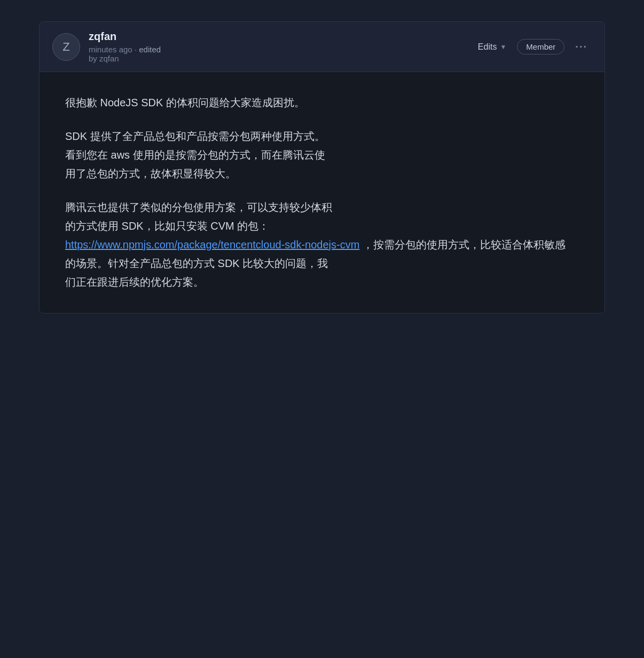 The image size is (644, 658). I want to click on paragraph-3-text-before-link: 腾讯云也提供了类似的分包使用方案，可以支持较少体积的方式使用 SDK，比如只安装…, so click(199, 217).